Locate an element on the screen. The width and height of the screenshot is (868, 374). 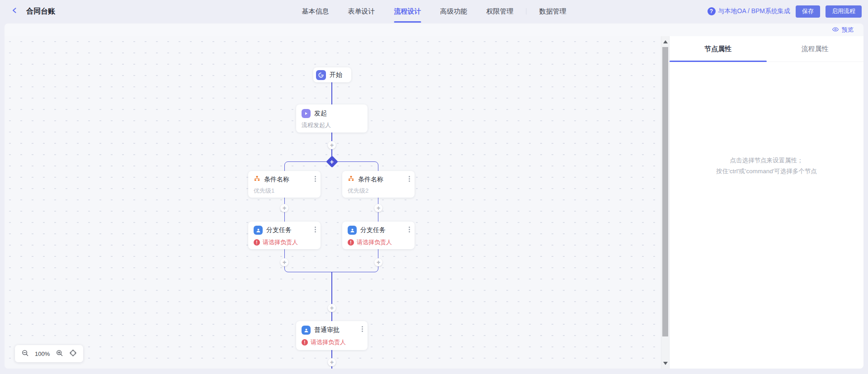
tab-basic-info: 基本信息 is located at coordinates (316, 11).